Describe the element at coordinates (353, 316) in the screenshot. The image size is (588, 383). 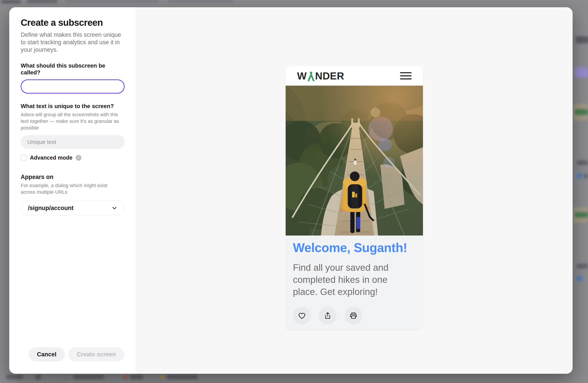
I see `print-button` at that location.